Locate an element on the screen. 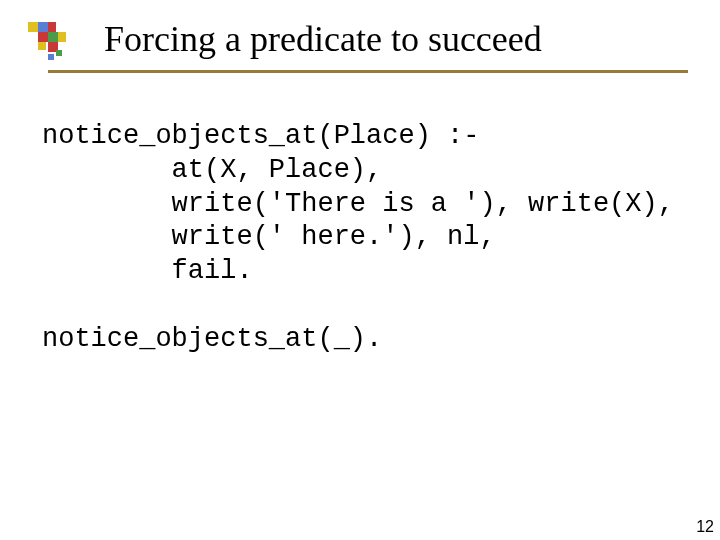  code-line: write('There is a '), write(X), is located at coordinates (358, 204).